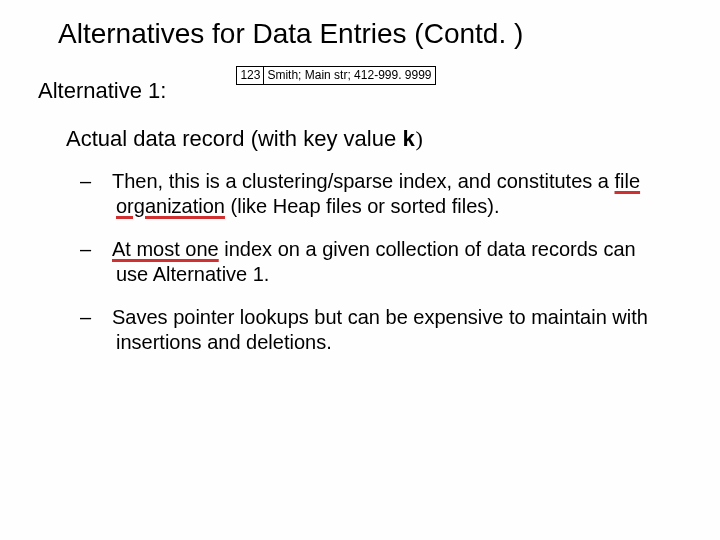 The height and width of the screenshot is (540, 720). What do you see at coordinates (408, 140) in the screenshot?
I see `key-variable: k` at bounding box center [408, 140].